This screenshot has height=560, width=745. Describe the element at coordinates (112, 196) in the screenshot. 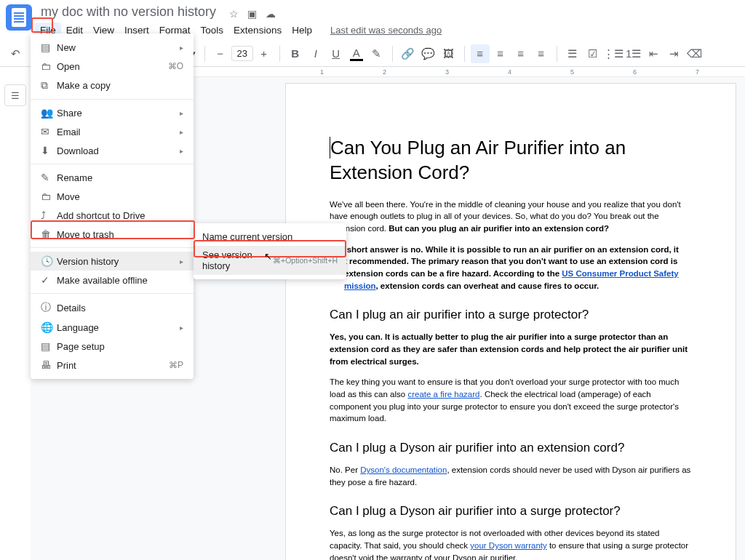

I see `menu-move: 🗀Move` at that location.